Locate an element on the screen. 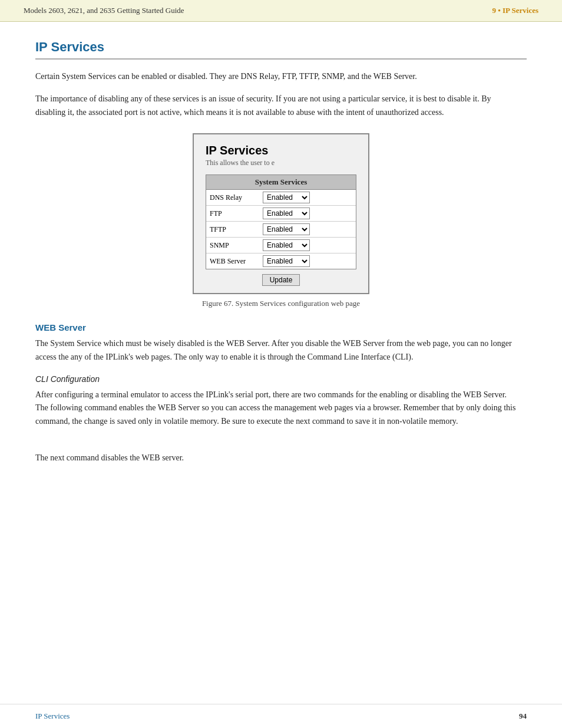  intro-paragraph-2: The importance of disabling any of these… is located at coordinates (277, 106).